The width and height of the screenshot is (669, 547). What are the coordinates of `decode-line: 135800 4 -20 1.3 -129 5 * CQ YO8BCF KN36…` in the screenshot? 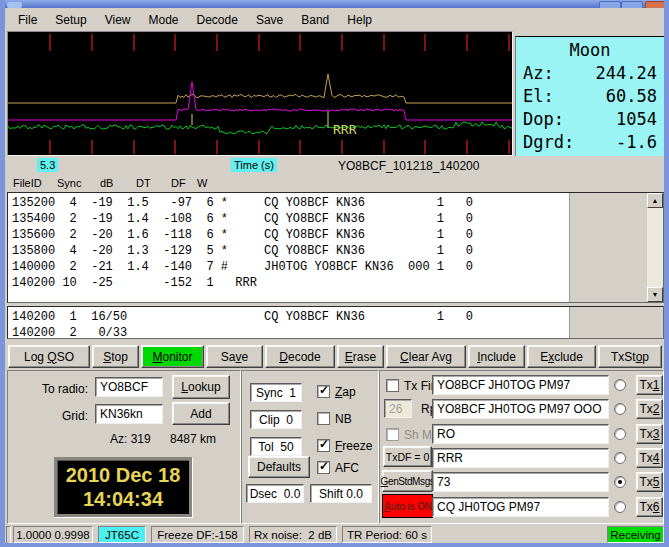 It's located at (290, 251).